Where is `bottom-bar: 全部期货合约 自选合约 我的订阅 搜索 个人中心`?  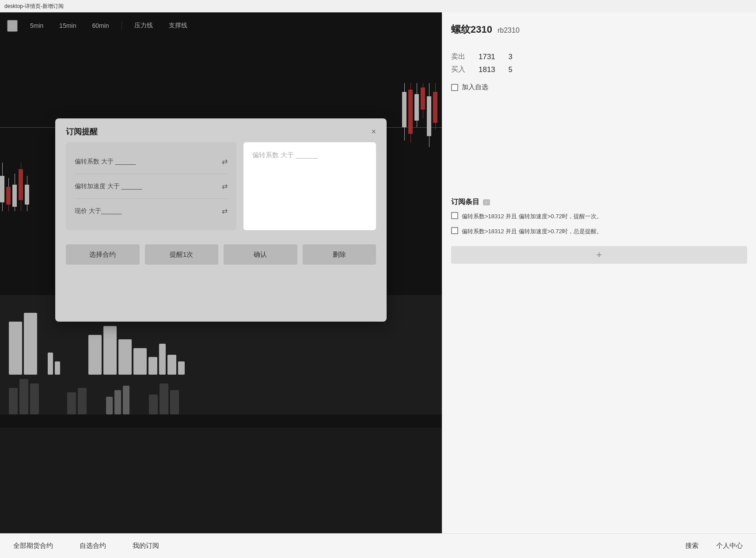
bottom-bar: 全部期货合约 自选合约 我的订阅 搜索 个人中心 is located at coordinates (378, 546).